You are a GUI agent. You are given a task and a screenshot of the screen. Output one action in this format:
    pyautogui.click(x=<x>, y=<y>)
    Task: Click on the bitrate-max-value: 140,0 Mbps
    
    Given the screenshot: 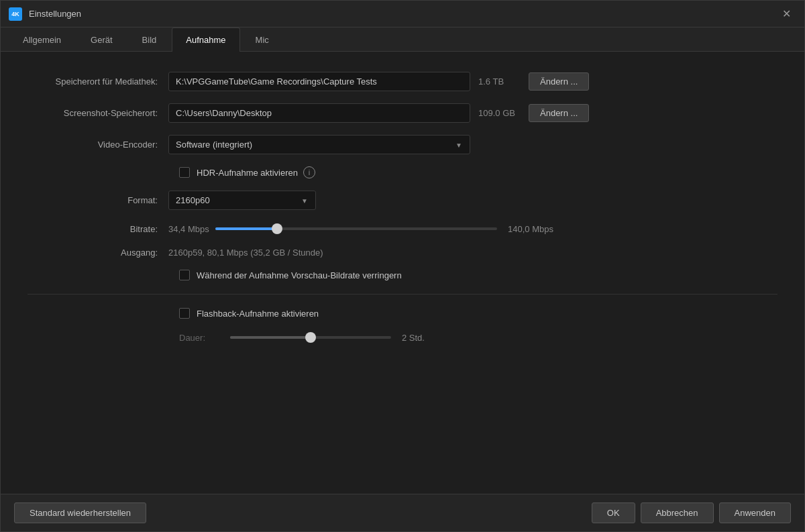 What is the action you would take?
    pyautogui.click(x=535, y=229)
    